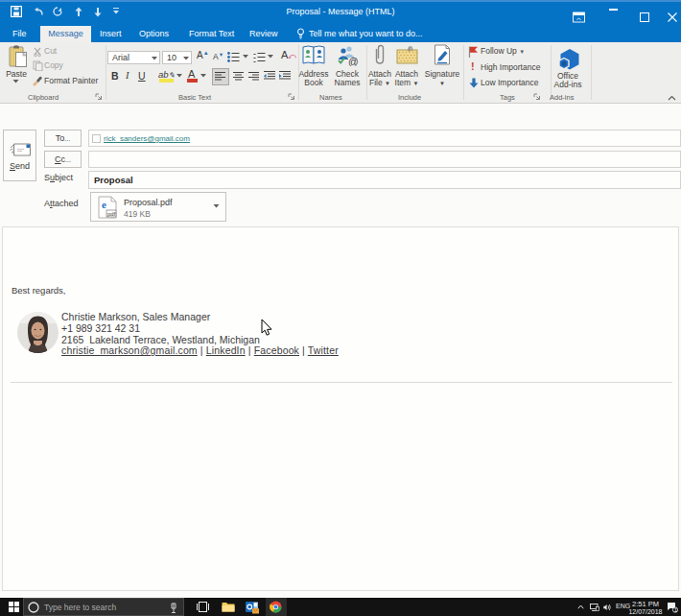 The width and height of the screenshot is (681, 616). I want to click on svg-text: 1, so click(675, 610).